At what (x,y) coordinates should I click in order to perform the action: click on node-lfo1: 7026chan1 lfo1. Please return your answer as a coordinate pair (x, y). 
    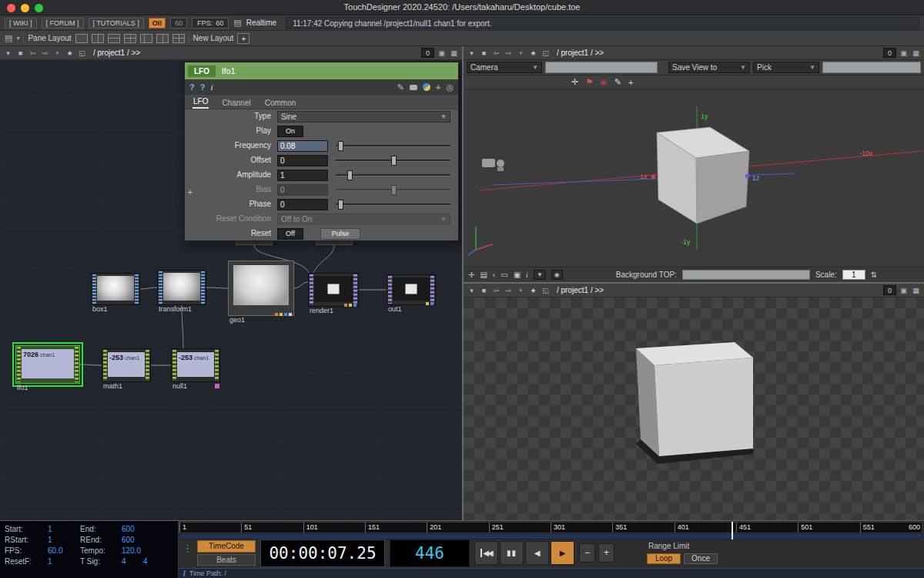
    Looking at the image, I should click on (48, 365).